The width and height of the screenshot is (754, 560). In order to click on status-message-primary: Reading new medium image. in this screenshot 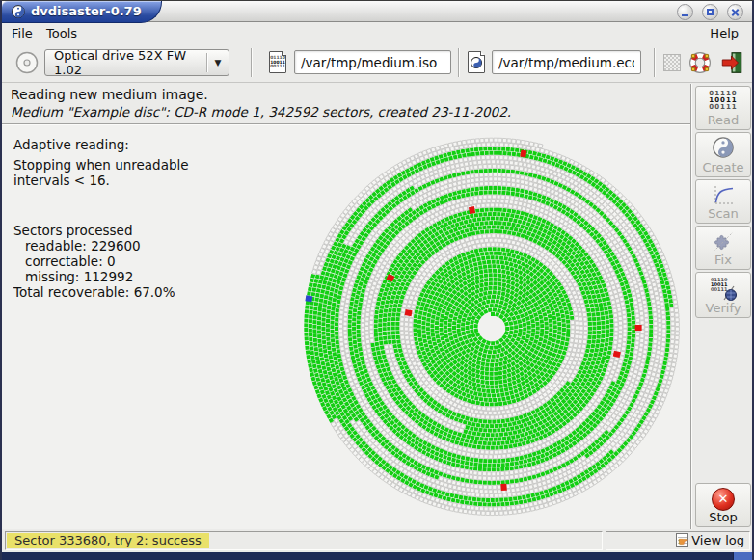, I will do `click(110, 94)`.